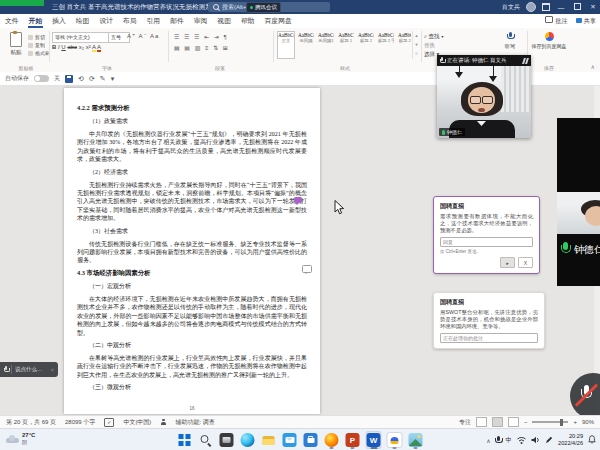  I want to click on meeting-video-window: 正在讲话: 钟德仁 肖文兵 钟德仁, so click(484, 96).